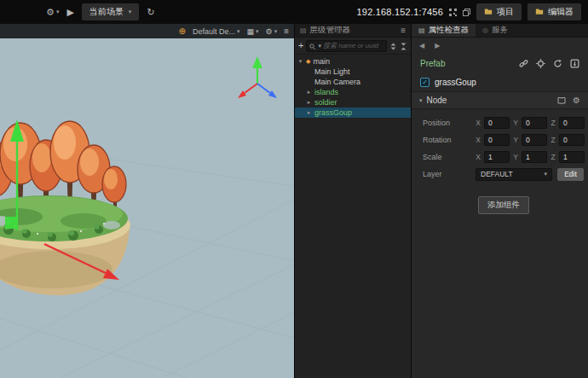 This screenshot has height=378, width=588. What do you see at coordinates (313, 46) in the screenshot?
I see `search-icon` at bounding box center [313, 46].